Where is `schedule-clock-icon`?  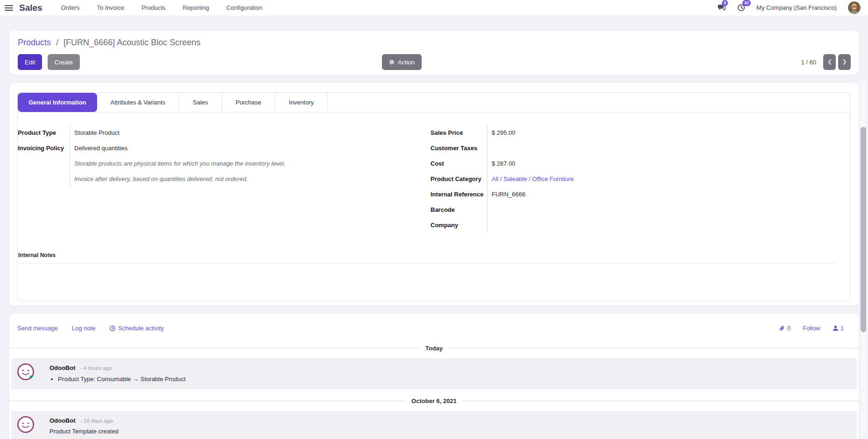
schedule-clock-icon is located at coordinates (113, 328).